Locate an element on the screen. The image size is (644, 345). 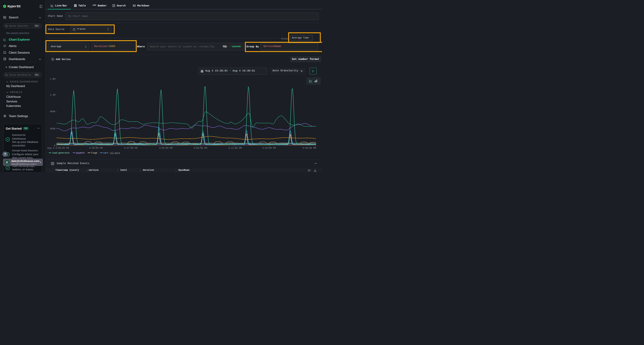
svg-text: 4:19:00 PM is located at coordinates (269, 148).